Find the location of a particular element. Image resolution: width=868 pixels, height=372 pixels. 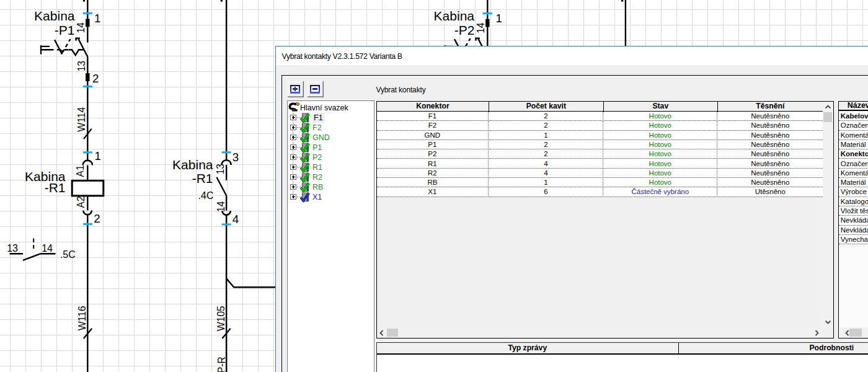

svg-text: .4C is located at coordinates (206, 196).